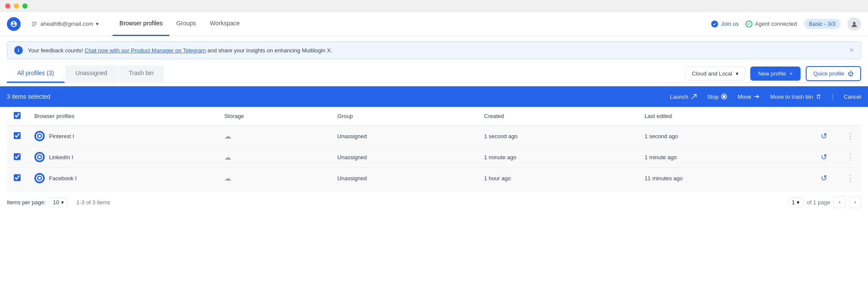  I want to click on stop-label: Stop, so click(713, 97).